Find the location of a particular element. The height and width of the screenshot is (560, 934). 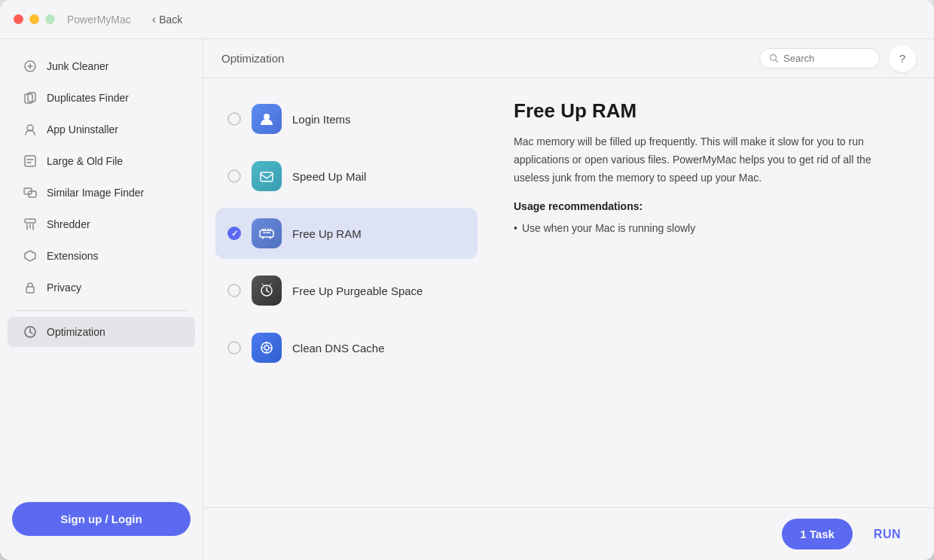

list-item-speed-up-mail: Speed Up Mail is located at coordinates (346, 176).